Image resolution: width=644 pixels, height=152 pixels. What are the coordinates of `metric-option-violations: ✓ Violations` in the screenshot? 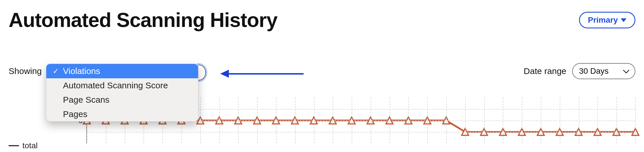 It's located at (122, 71).